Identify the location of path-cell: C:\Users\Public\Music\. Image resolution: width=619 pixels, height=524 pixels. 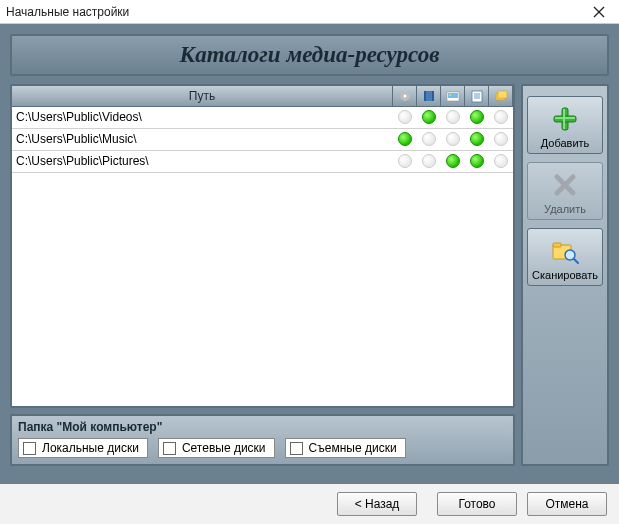
(202, 139).